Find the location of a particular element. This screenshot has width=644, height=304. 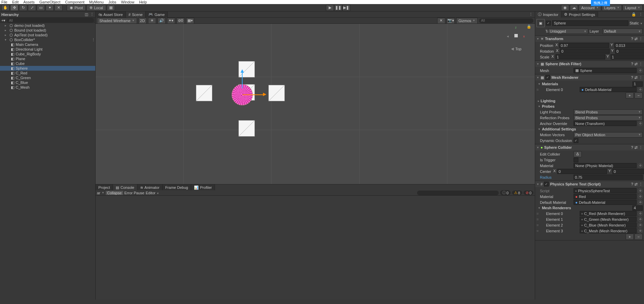

tabs-menu-icon: ⋮ is located at coordinates (531, 14).